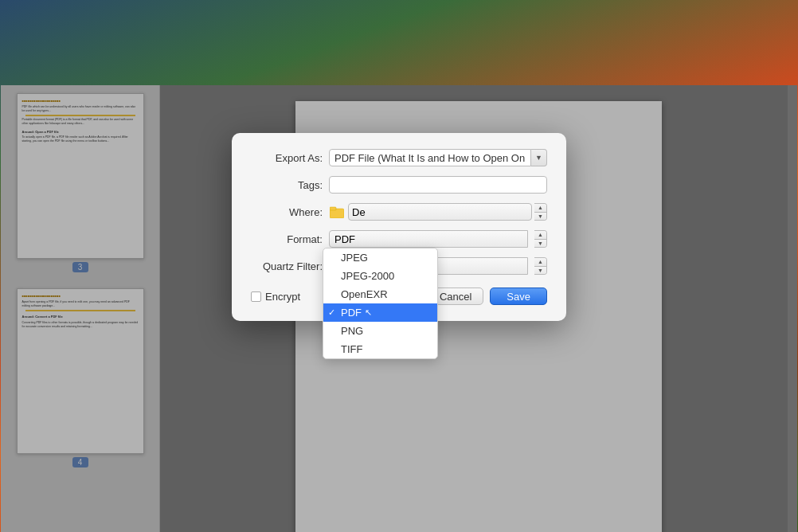 This screenshot has width=798, height=532. I want to click on where-arrow-up: ▲, so click(540, 209).